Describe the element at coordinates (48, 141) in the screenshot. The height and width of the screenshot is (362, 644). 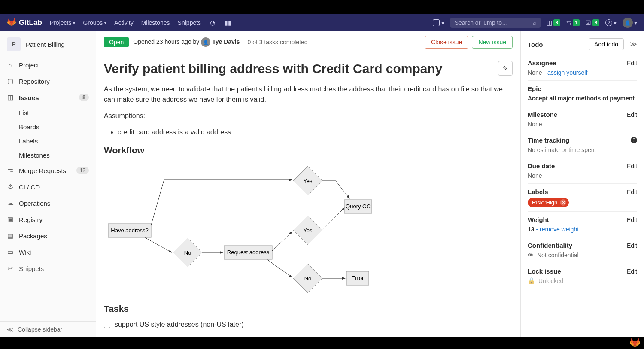
I see `sidebar-subitem-labels: Labels` at that location.